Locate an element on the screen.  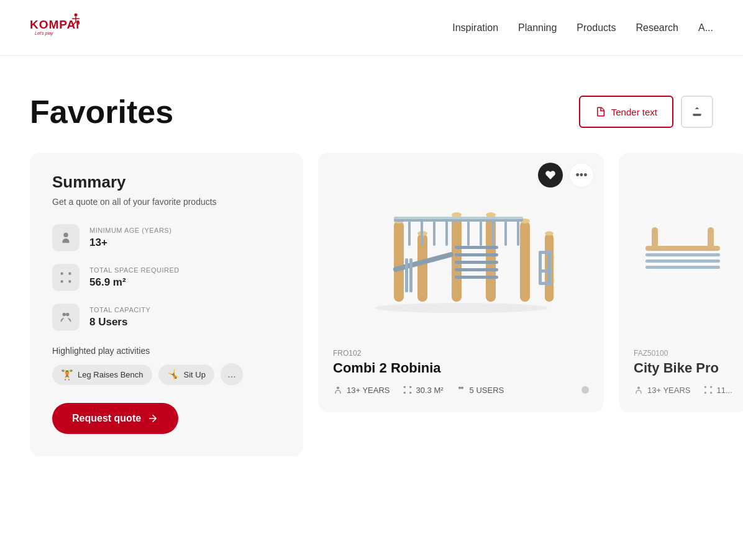
stat-min-age-label: MINIMUM AGE (YEARS) is located at coordinates (130, 230).